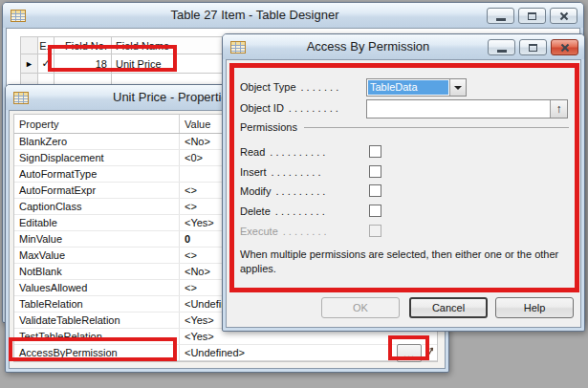 This screenshot has height=388, width=588. I want to click on object-type-combobox: TableData, so click(417, 88).